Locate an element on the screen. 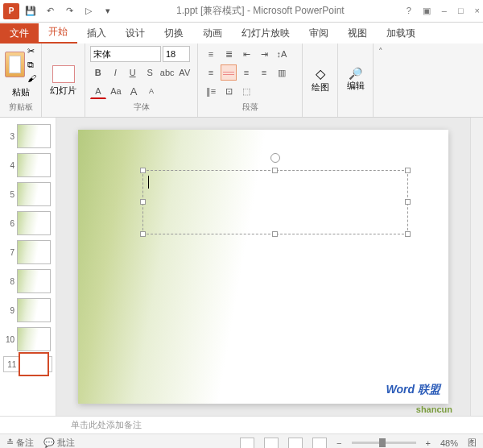 This screenshot has height=448, width=483. shrink-font-button: A is located at coordinates (151, 91).